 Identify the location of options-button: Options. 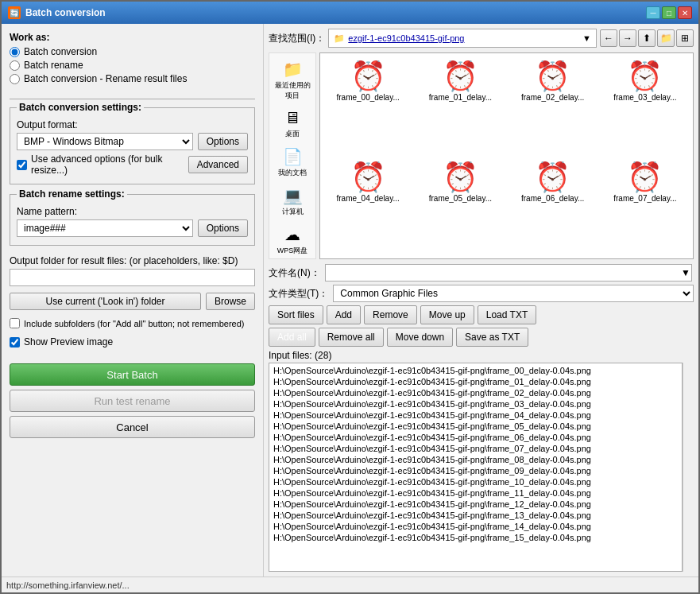
(222, 142).